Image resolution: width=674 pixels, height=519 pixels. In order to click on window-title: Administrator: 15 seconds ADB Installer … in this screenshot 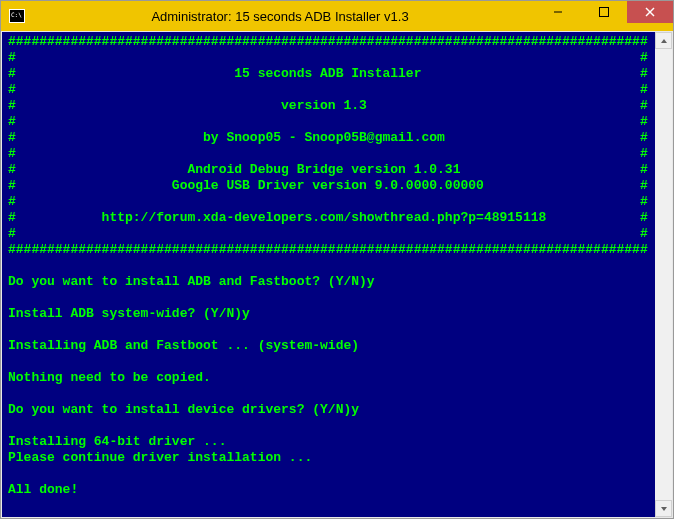, I will do `click(280, 16)`.